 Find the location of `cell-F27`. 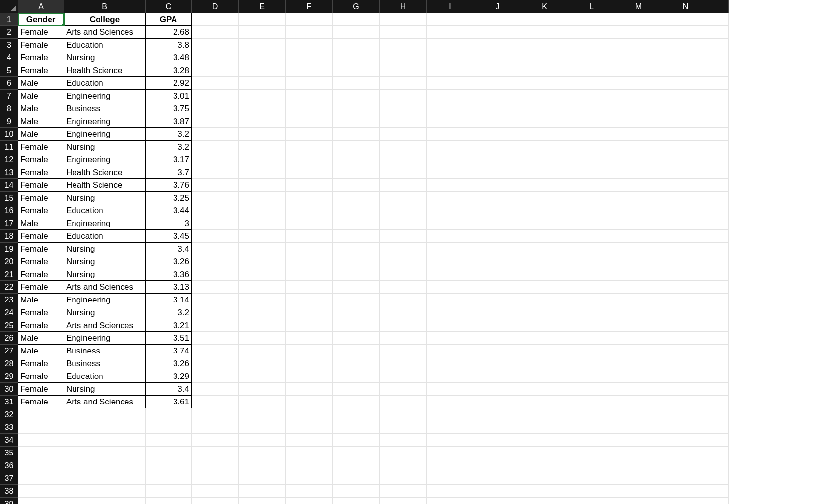

cell-F27 is located at coordinates (309, 351).